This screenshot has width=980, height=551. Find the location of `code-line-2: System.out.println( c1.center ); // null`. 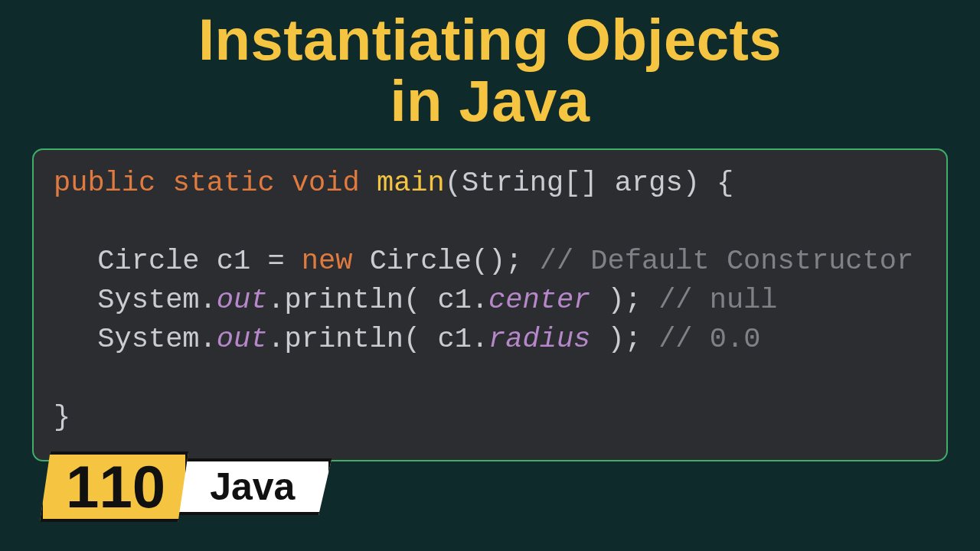

code-line-2: System.out.println( c1.center ); // null is located at coordinates (511, 300).